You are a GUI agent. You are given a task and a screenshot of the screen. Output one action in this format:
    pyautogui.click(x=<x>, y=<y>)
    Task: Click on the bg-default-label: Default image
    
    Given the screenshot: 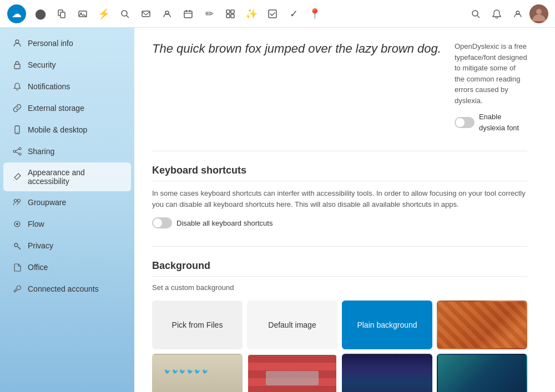 What is the action you would take?
    pyautogui.click(x=292, y=325)
    